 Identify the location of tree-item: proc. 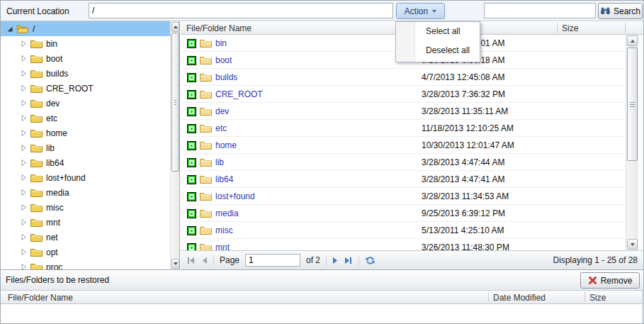
(85, 264).